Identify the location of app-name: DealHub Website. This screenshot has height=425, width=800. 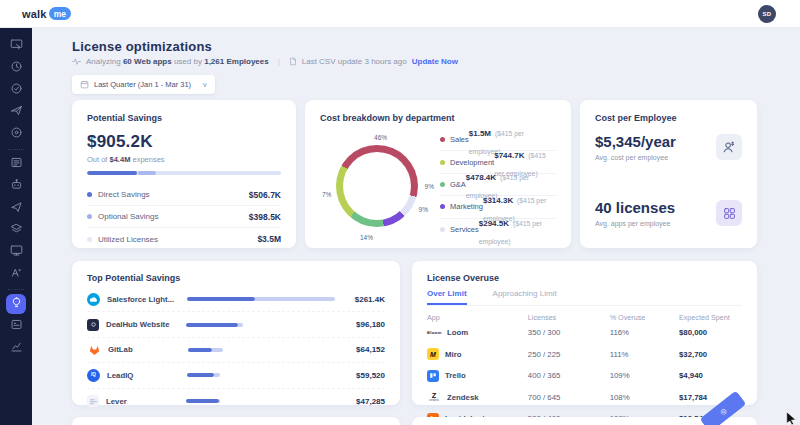
(145, 324).